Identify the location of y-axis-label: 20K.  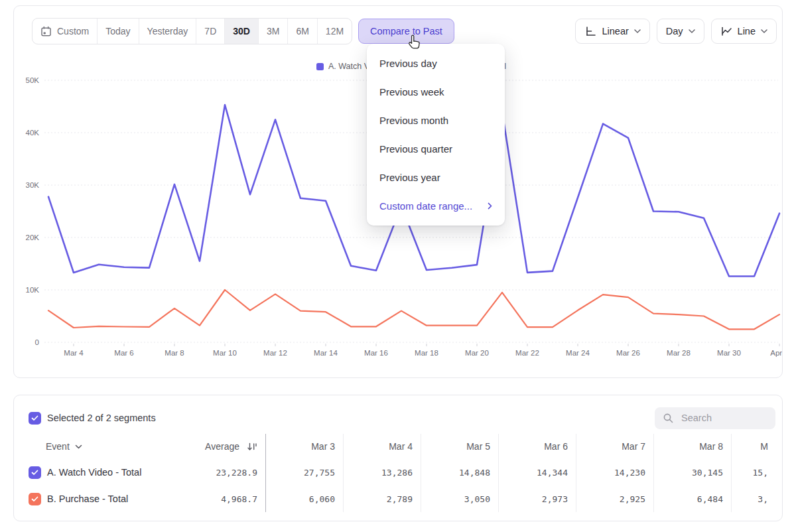
(33, 237).